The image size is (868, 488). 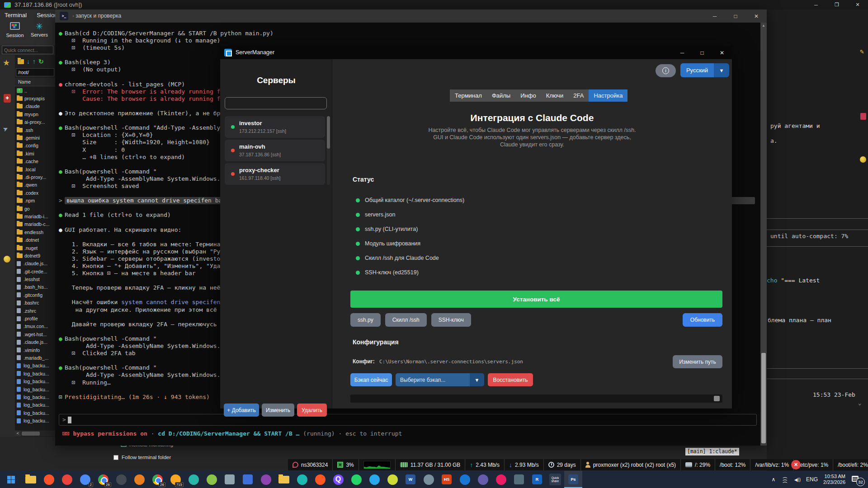 I want to click on file-row: .npm, so click(x=35, y=201).